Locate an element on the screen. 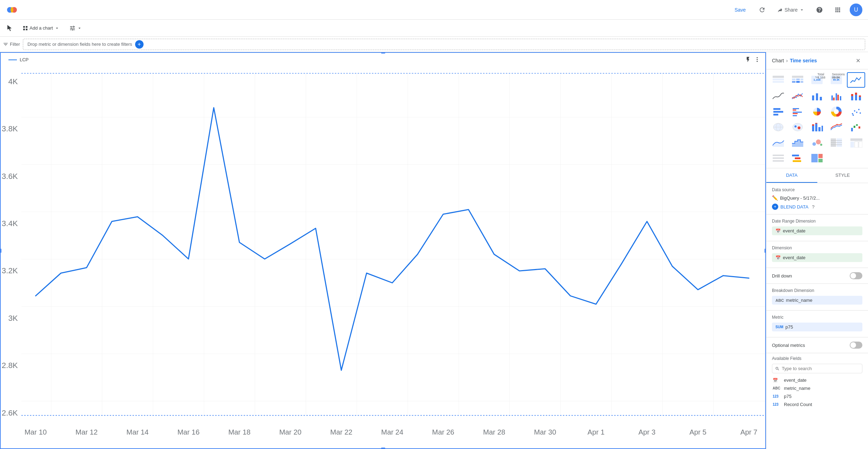 The width and height of the screenshot is (868, 449). chart-type-stepped-area is located at coordinates (797, 143).